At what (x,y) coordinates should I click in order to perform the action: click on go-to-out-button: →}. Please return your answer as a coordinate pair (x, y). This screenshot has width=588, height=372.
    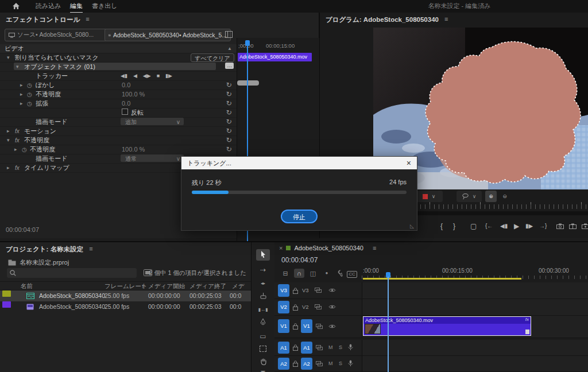
    Looking at the image, I should click on (543, 226).